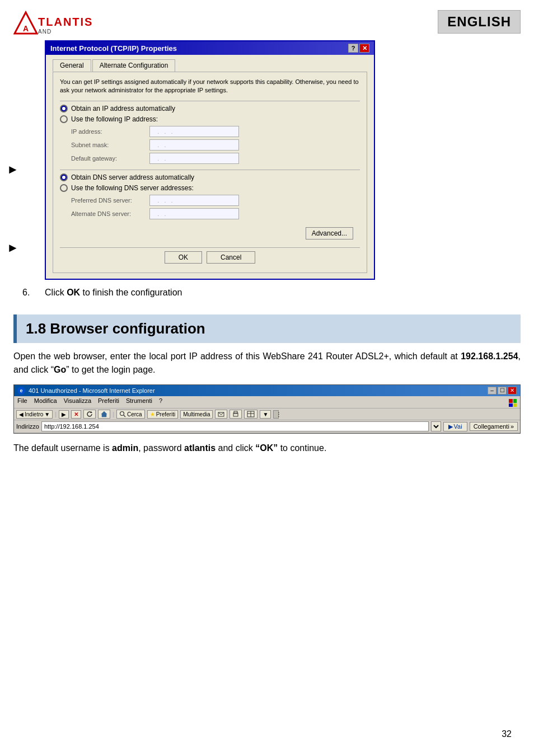  Describe the element at coordinates (109, 402) in the screenshot. I see `menu-preferiti: Preferiti` at that location.